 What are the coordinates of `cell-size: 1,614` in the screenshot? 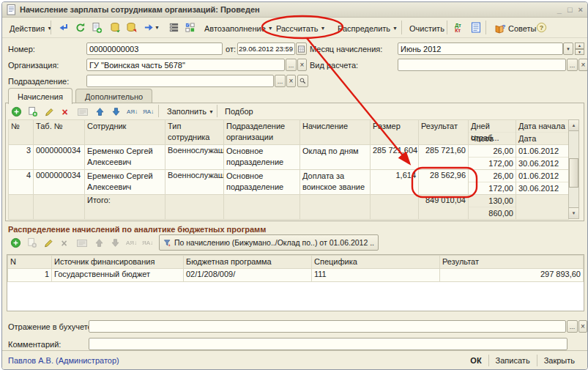 It's located at (395, 182).